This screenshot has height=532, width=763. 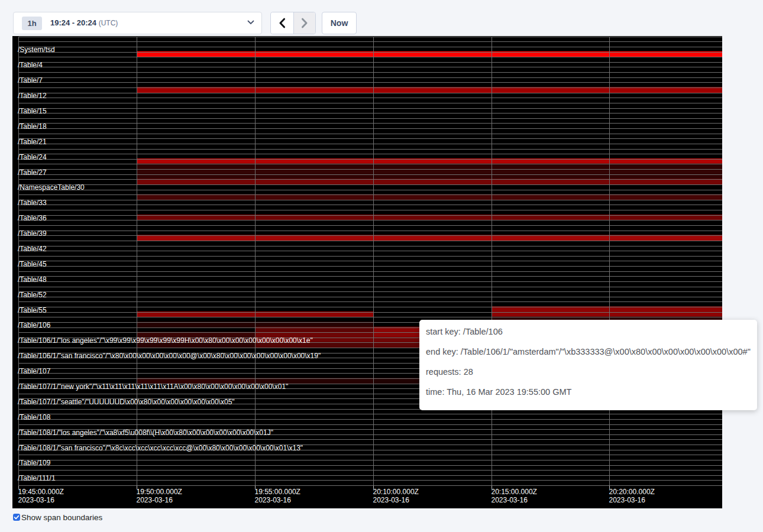 What do you see at coordinates (41, 492) in the screenshot?
I see `svg-text: 19:45:00.000Z` at bounding box center [41, 492].